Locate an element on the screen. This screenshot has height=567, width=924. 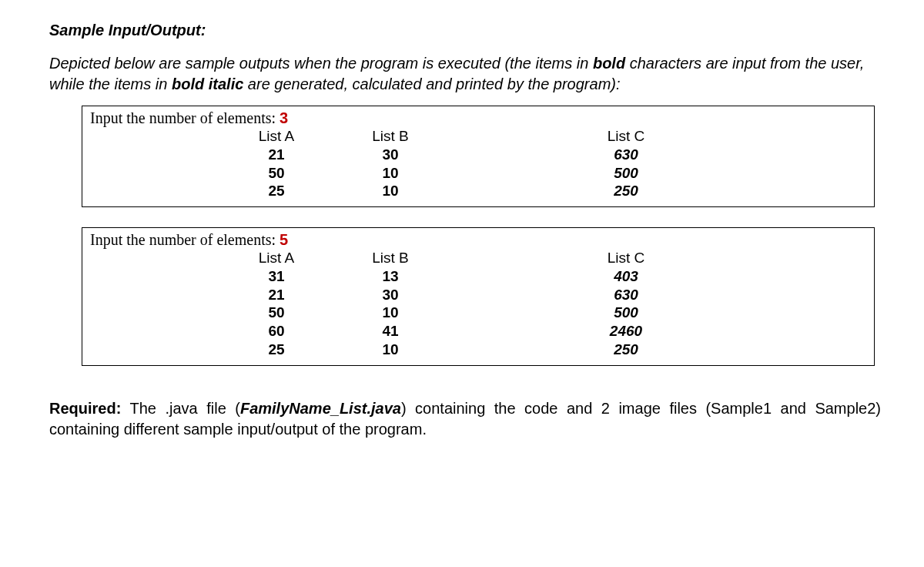
cell-c: 403 is located at coordinates (626, 277).